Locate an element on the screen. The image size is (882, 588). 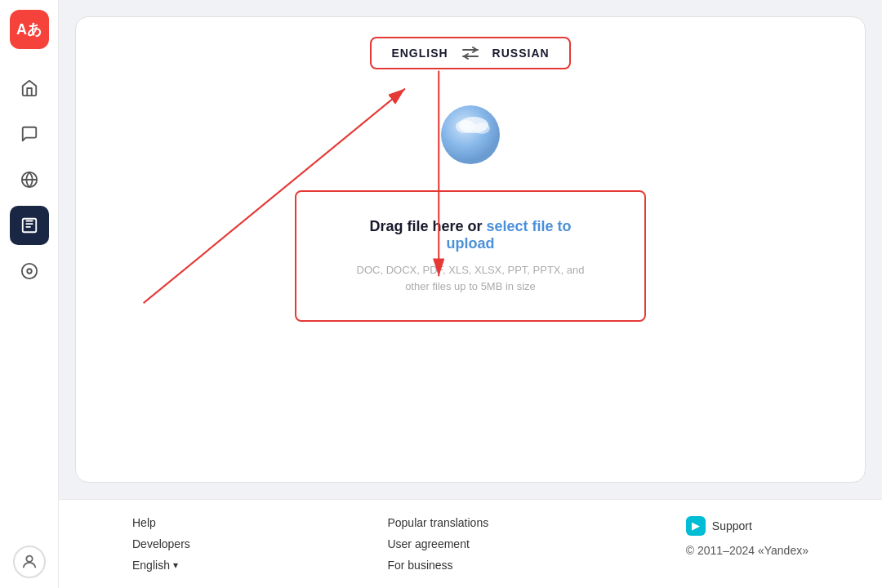
footer-col-2: Popular translations User agreement For … is located at coordinates (438, 544).